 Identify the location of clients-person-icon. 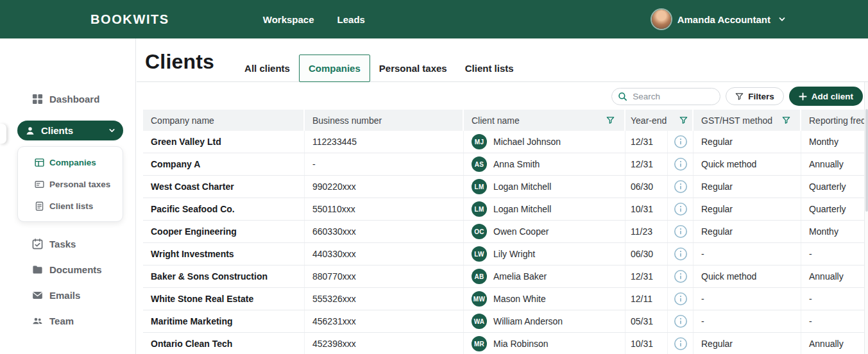
(30, 131).